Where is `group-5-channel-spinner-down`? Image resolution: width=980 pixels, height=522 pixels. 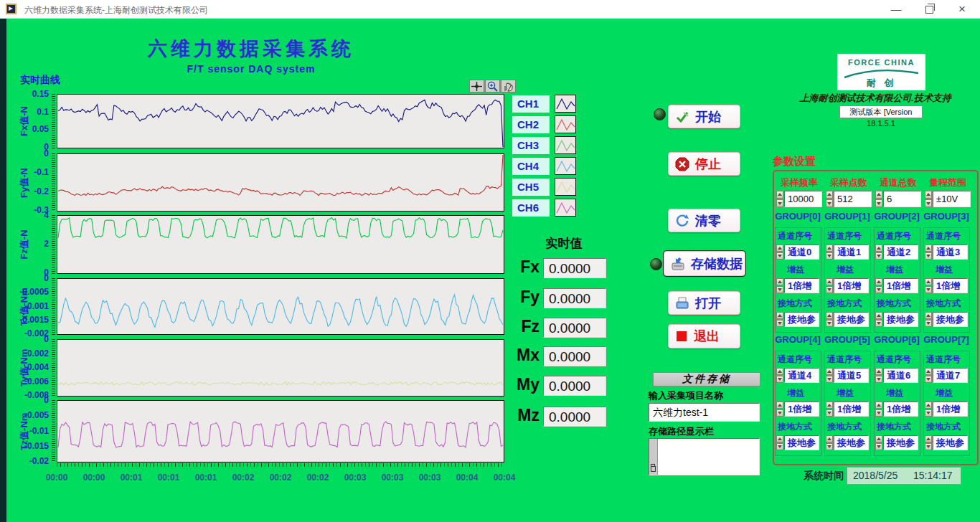 group-5-channel-spinner-down is located at coordinates (829, 379).